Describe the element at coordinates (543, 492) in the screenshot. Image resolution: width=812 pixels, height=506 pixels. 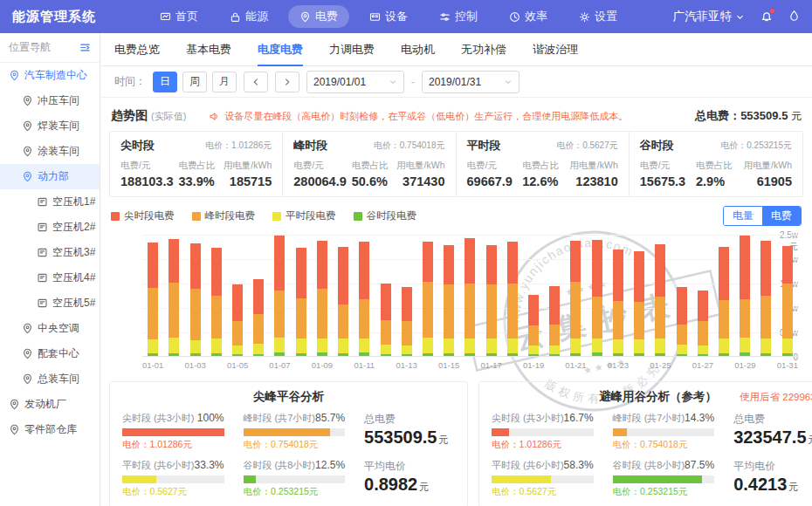
I see `progress-price: 电价：0.5627元` at that location.